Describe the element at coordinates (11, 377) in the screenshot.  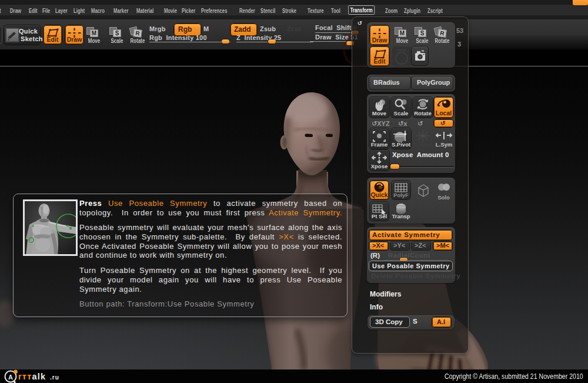
I see `svg-text: A` at that location.